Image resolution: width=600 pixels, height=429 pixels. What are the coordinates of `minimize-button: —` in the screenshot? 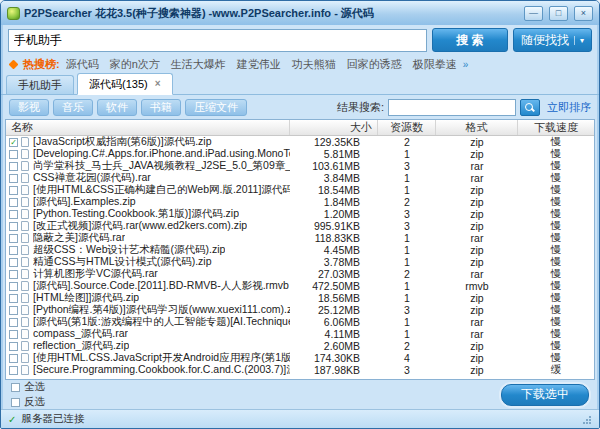 It's located at (534, 14).